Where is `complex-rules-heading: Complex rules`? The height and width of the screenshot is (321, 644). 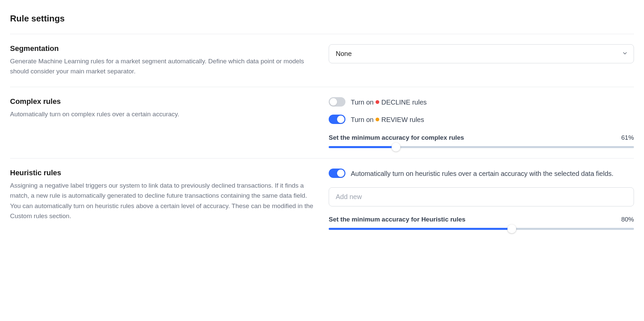
complex-rules-heading: Complex rules is located at coordinates (163, 102).